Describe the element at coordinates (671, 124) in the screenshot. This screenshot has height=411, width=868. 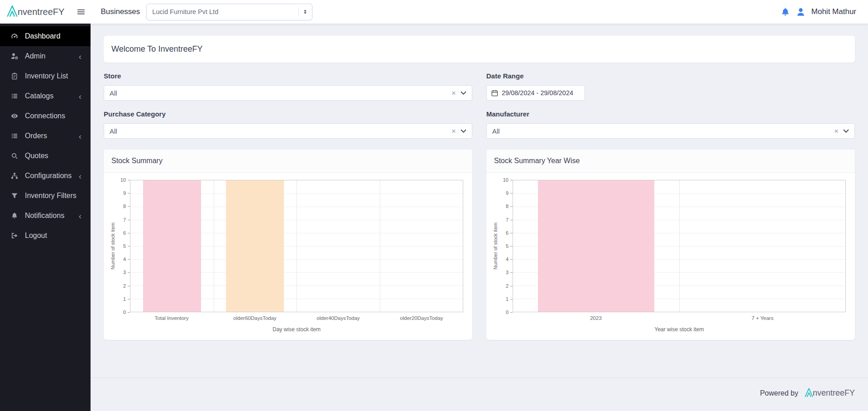
I see `filter-manufacturer: Manufacturer All ×` at that location.